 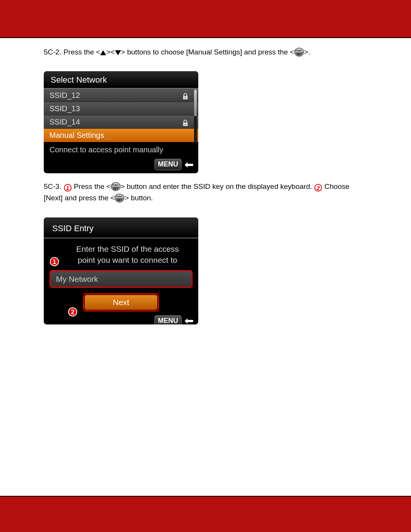 I want to click on ssid-input: My Network, so click(x=121, y=279).